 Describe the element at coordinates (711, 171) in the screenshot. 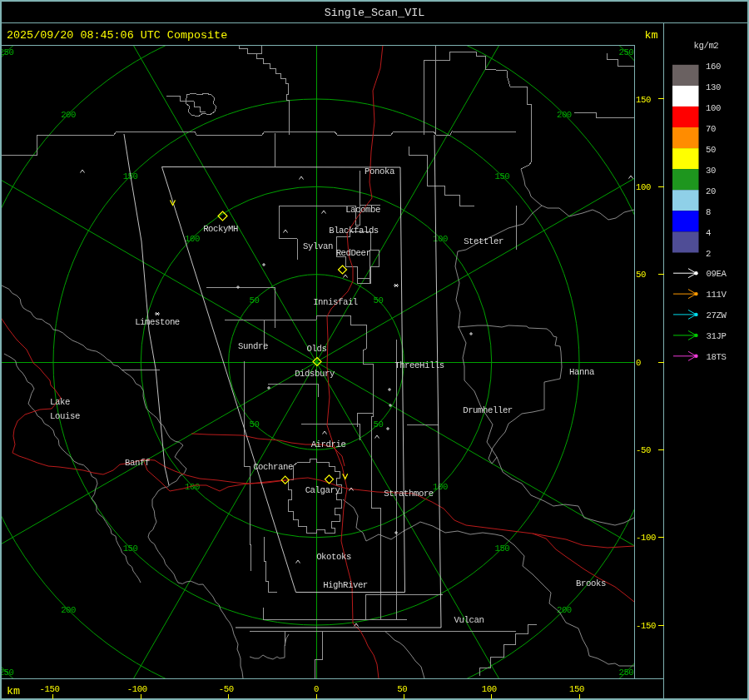

I see `svg-text: 30` at that location.